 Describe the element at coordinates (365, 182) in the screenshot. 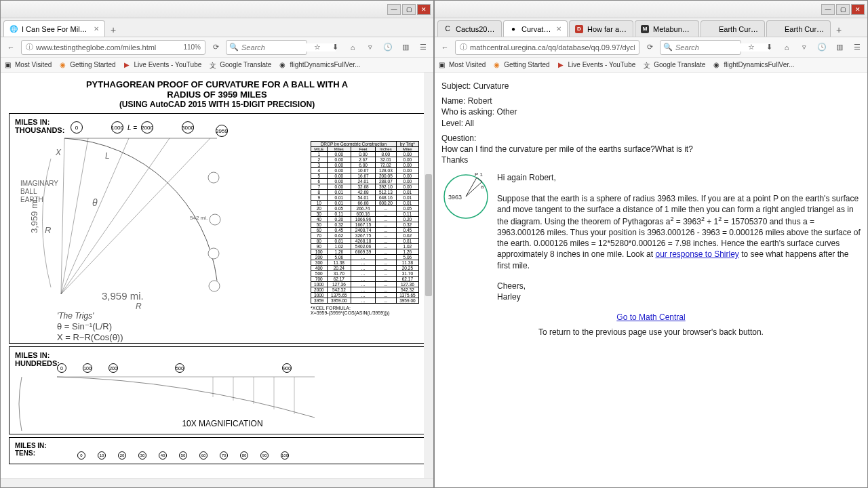

I see `table-row: 60.0024.01288.070.00` at that location.